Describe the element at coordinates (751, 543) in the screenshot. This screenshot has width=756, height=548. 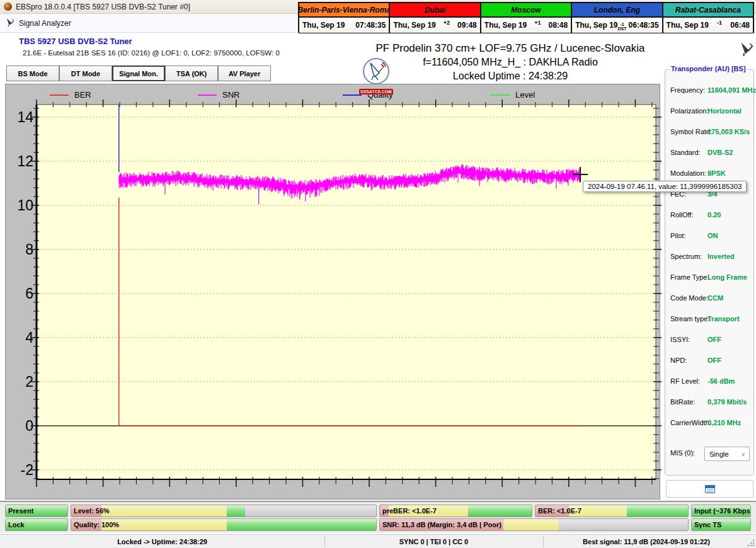
I see `resize-grip` at that location.